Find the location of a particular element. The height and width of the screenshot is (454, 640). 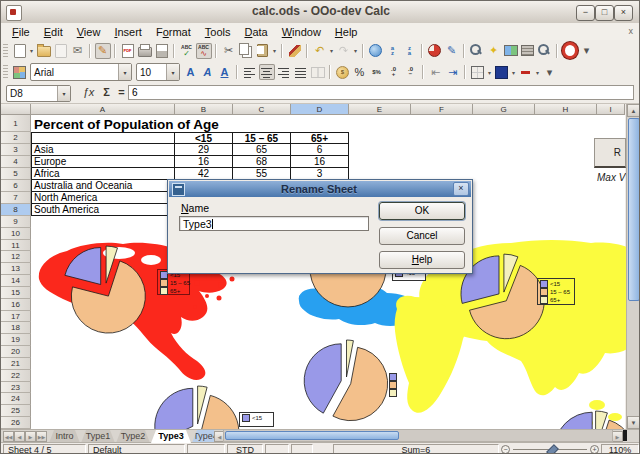

column-header-I: I is located at coordinates (611, 110).